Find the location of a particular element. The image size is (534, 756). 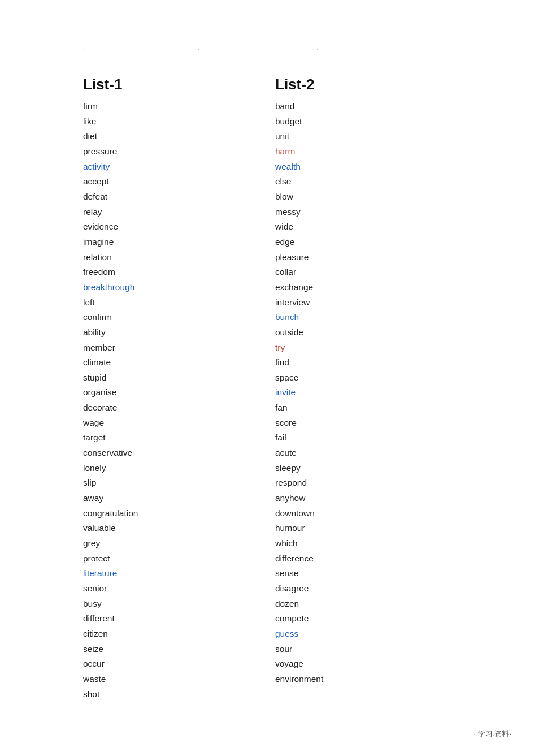

list-item: evidence is located at coordinates (179, 227).